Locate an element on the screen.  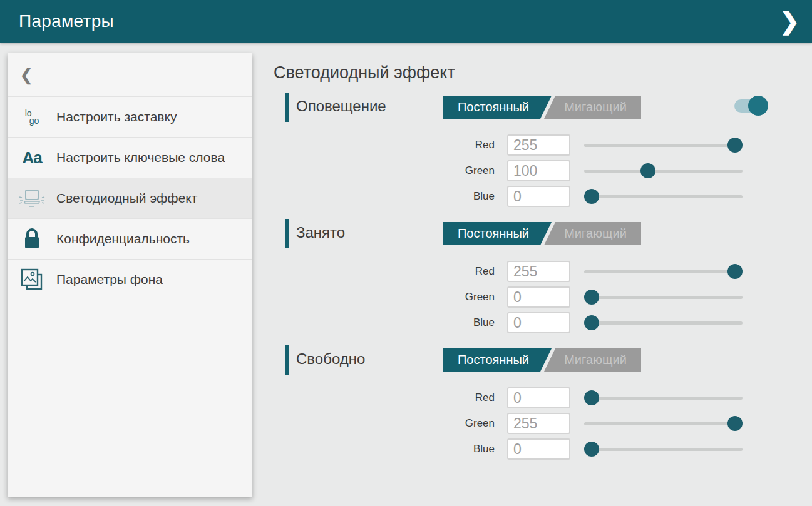
sidebar-item-background: Параметры фона is located at coordinates (130, 280).